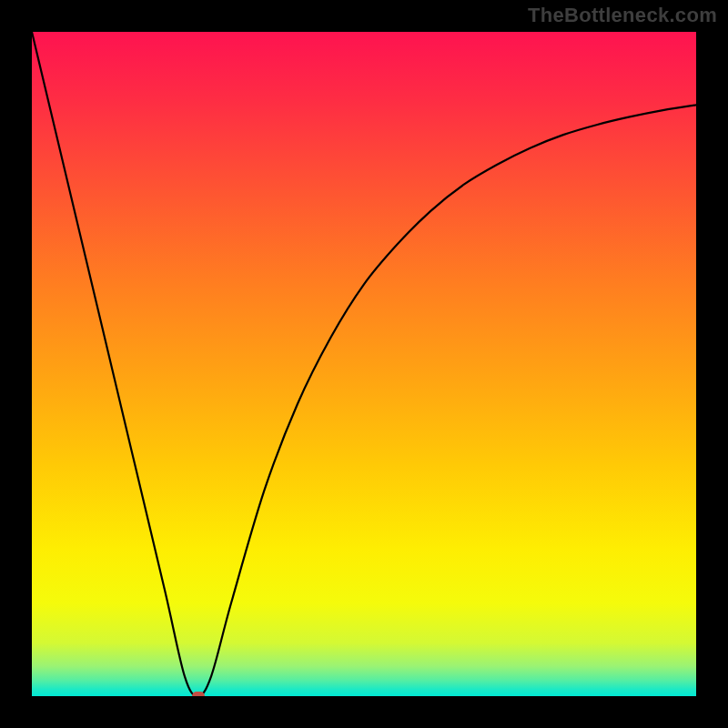 The image size is (728, 728). Describe the element at coordinates (622, 15) in the screenshot. I see `watermark-text: TheBottleneck.com` at that location.